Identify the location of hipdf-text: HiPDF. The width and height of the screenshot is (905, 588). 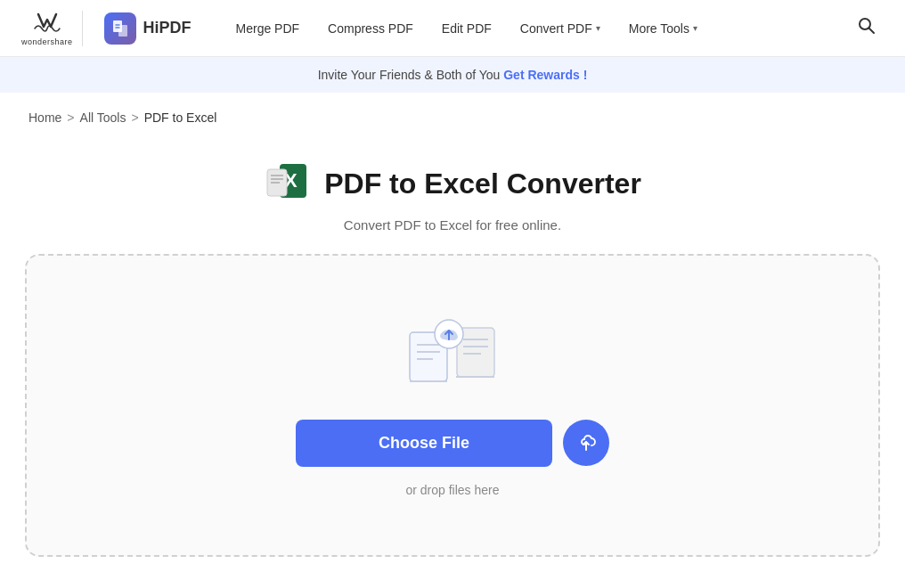
(167, 29).